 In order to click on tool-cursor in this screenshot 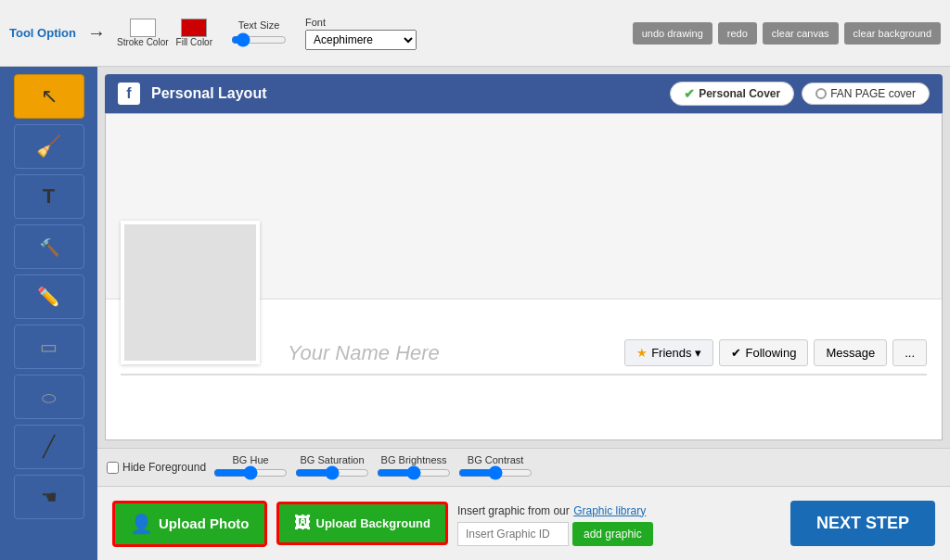, I will do `click(49, 96)`.